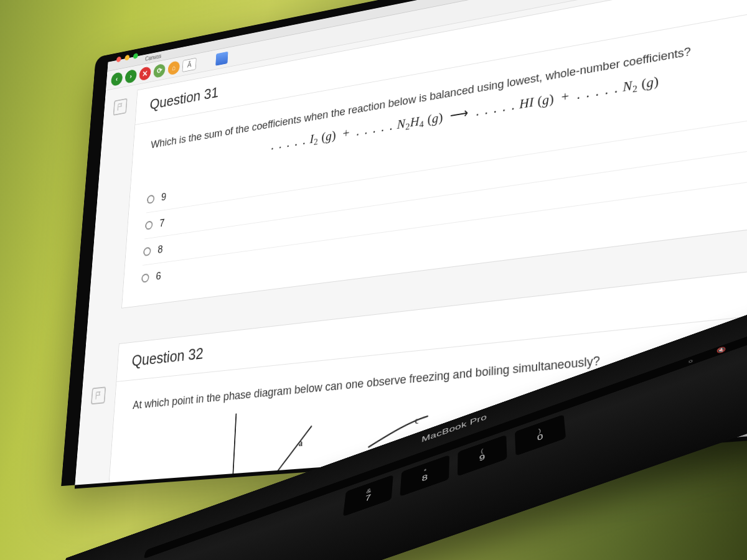 The width and height of the screenshot is (747, 560). Describe the element at coordinates (189, 65) in the screenshot. I see `font-indicator: Ā` at that location.